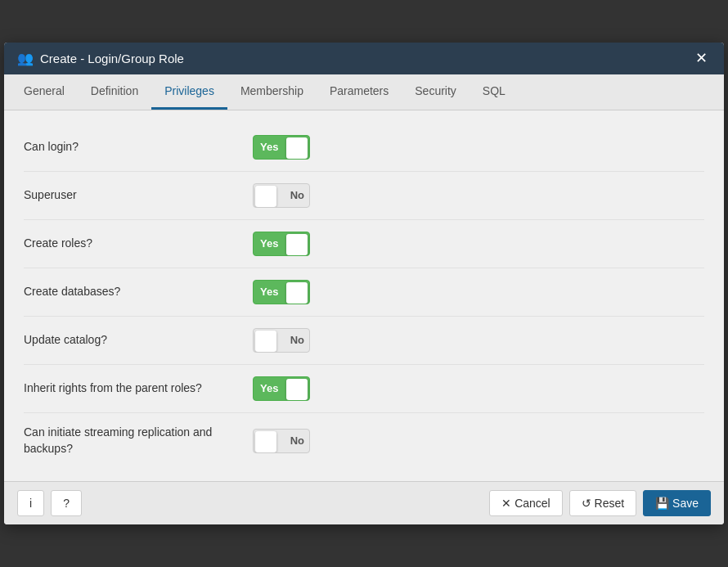  Describe the element at coordinates (190, 92) in the screenshot. I see `tab-privileges: Privileges` at that location.